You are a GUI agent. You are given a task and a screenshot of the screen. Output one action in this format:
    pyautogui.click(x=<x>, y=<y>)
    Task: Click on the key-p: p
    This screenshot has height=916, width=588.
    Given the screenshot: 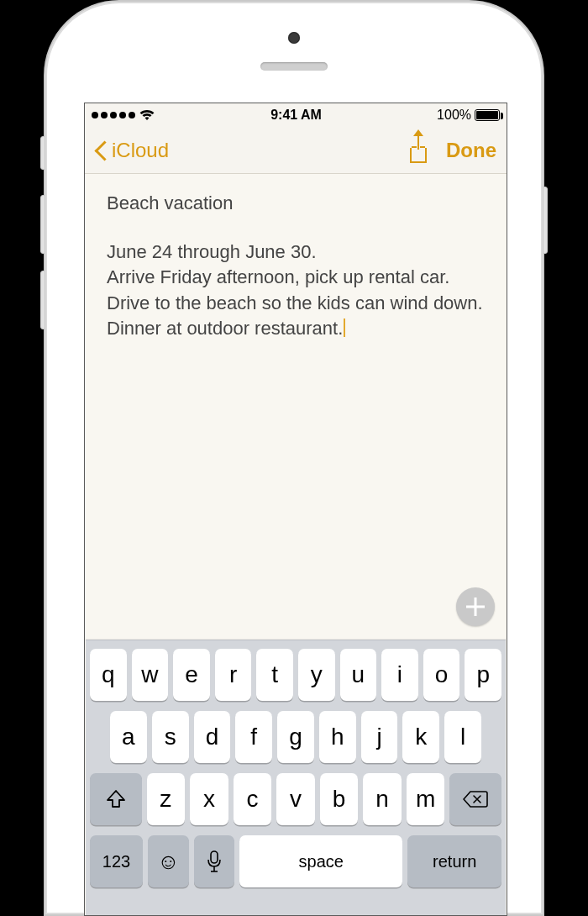 What is the action you would take?
    pyautogui.click(x=483, y=675)
    